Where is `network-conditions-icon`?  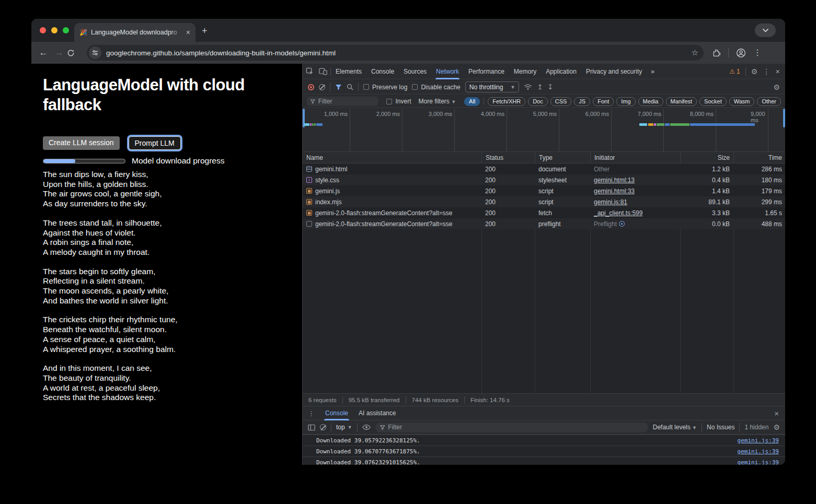 network-conditions-icon is located at coordinates (528, 87).